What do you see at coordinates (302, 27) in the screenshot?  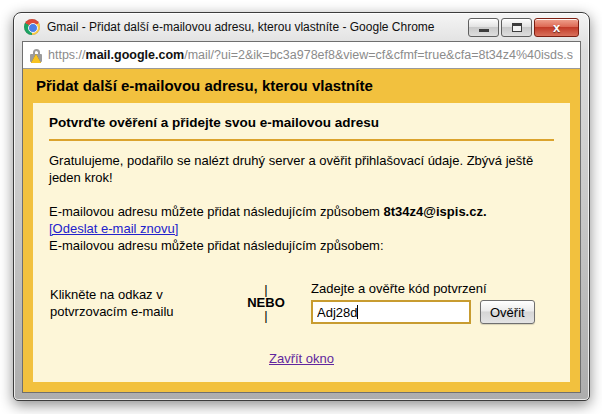 I see `window-titlebar: Gmail - Přidat další e-mailovou adresu, …` at bounding box center [302, 27].